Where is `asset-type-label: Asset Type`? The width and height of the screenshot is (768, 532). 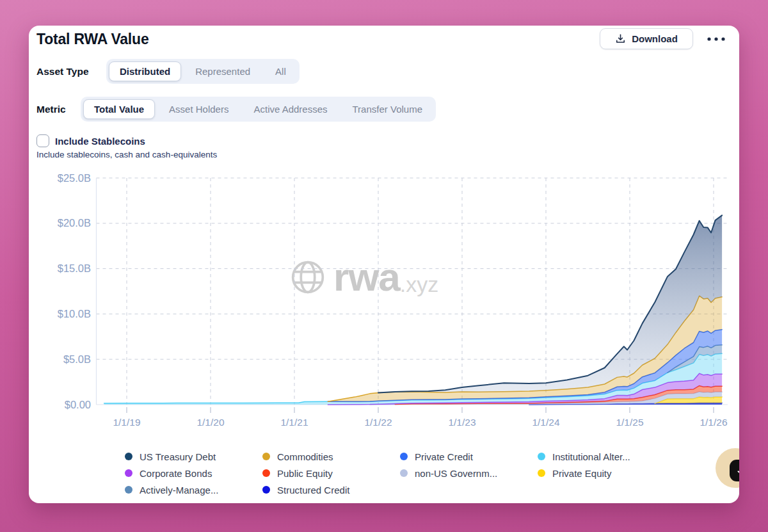
asset-type-label: Asset Type is located at coordinates (72, 72).